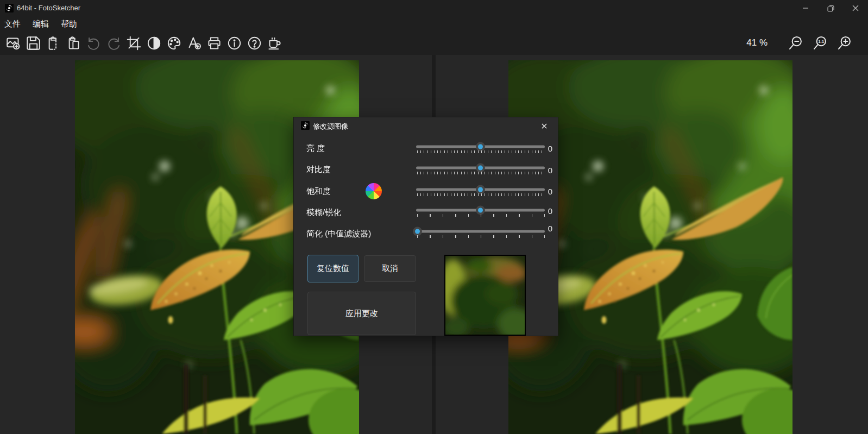 This screenshot has height=434, width=868. What do you see at coordinates (480, 168) in the screenshot?
I see `contrast-slider-thumb` at bounding box center [480, 168].